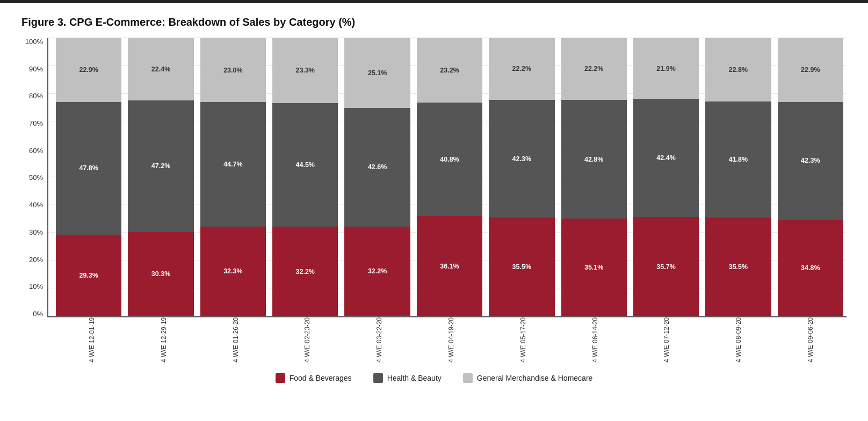  I want to click on bar-group: 21.9%42.4%35.7%, so click(666, 177).